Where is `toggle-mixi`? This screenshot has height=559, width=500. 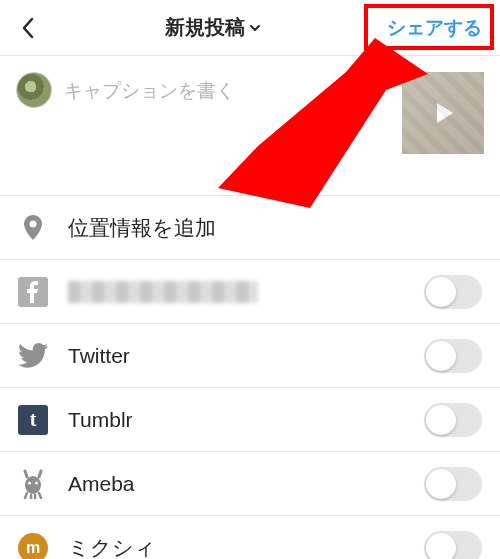 toggle-mixi is located at coordinates (453, 545).